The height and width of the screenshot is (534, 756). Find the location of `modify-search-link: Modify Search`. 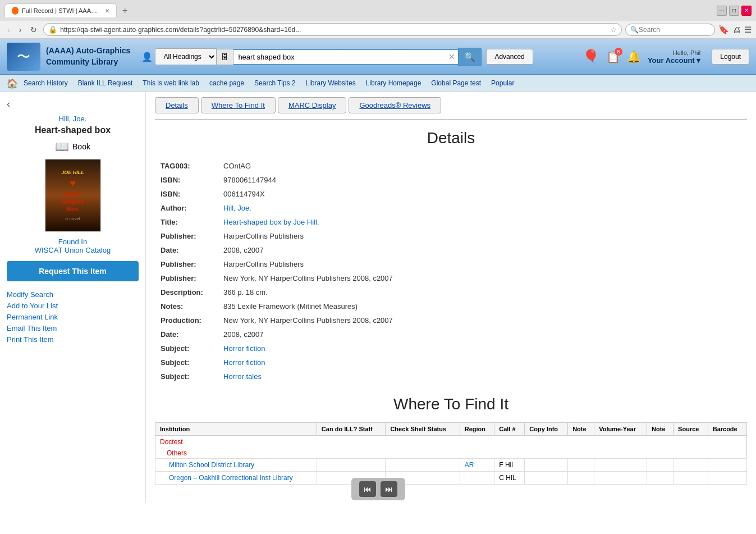

modify-search-link: Modify Search is located at coordinates (73, 294).